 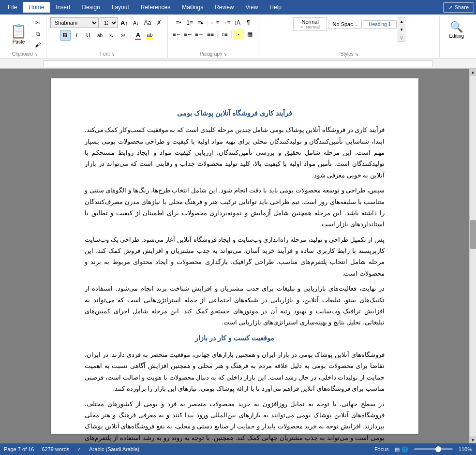 I want to click on tab-review: Review, so click(x=224, y=7).